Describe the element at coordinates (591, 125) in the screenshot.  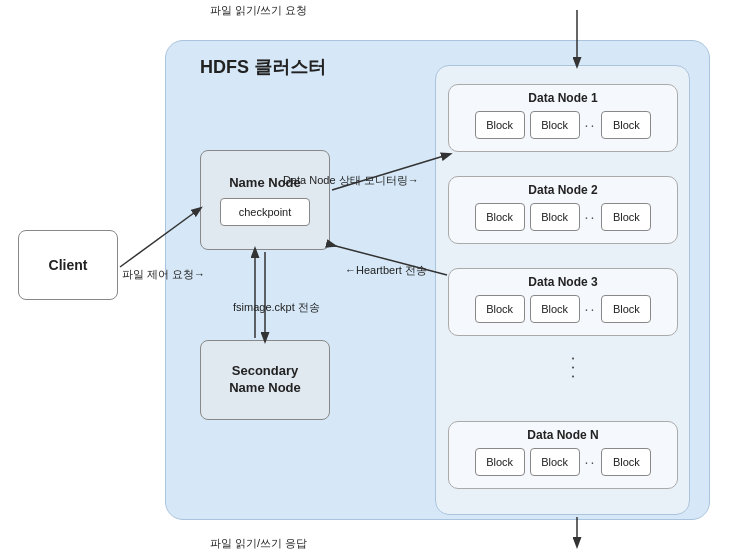
I see `dn1-dots: ··` at that location.